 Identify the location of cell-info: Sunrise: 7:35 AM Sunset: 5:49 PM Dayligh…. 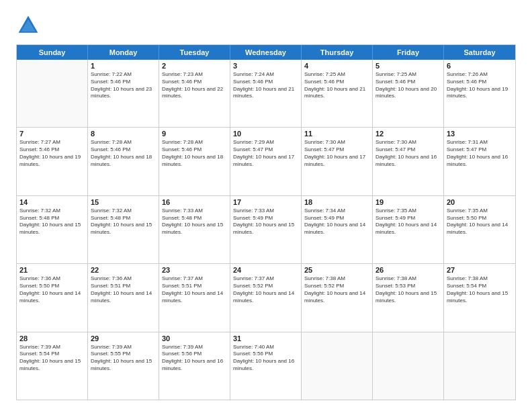
(408, 222).